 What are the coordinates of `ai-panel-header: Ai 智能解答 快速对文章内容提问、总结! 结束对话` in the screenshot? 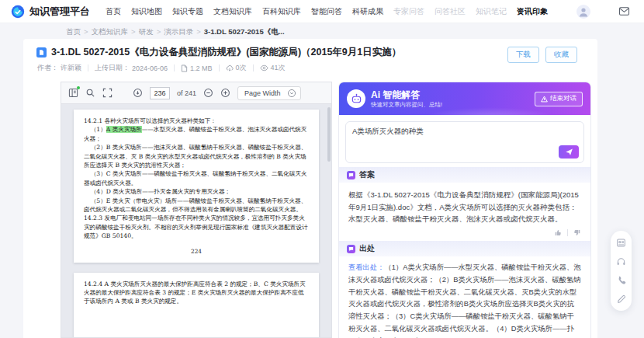 It's located at (465, 99).